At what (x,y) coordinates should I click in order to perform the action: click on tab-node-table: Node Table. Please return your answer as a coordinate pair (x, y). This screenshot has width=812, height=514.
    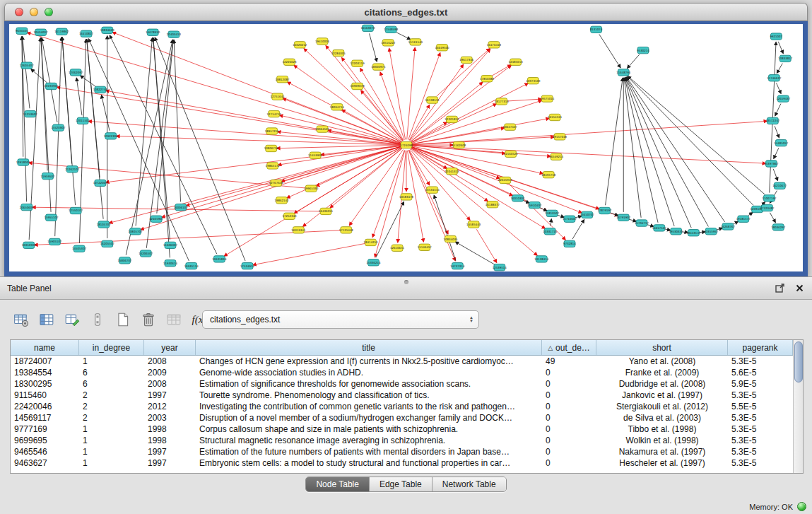
    Looking at the image, I should click on (338, 484).